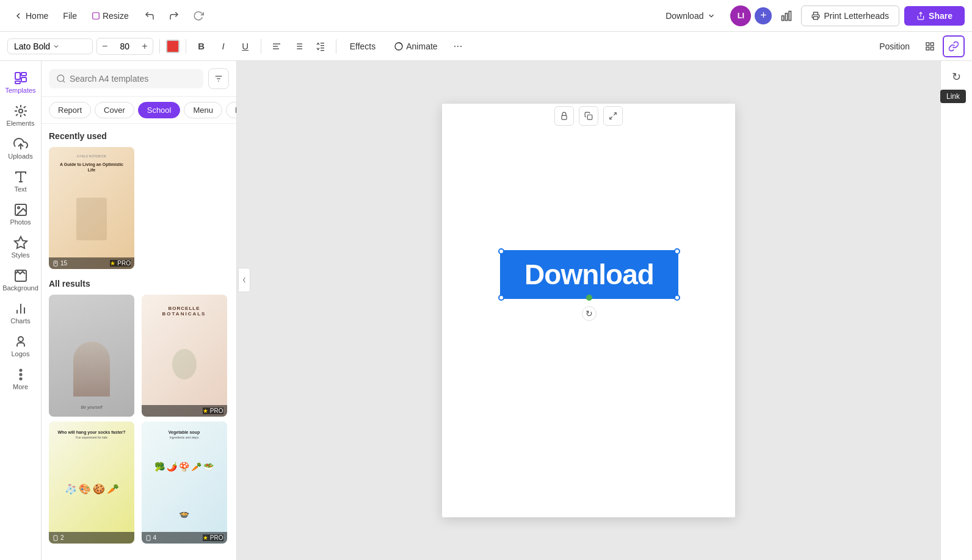 The height and width of the screenshot is (560, 972). Describe the element at coordinates (691, 16) in the screenshot. I see `download-button: Download` at that location.